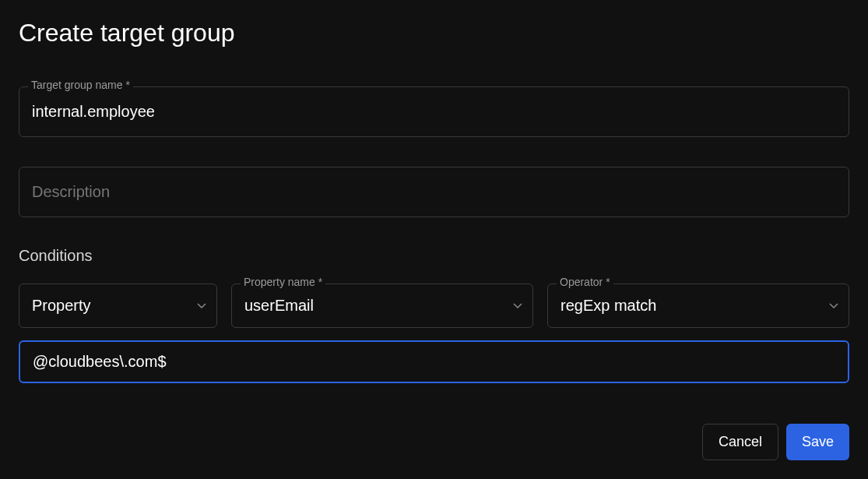  What do you see at coordinates (434, 361) in the screenshot?
I see `condition-value-input` at bounding box center [434, 361].